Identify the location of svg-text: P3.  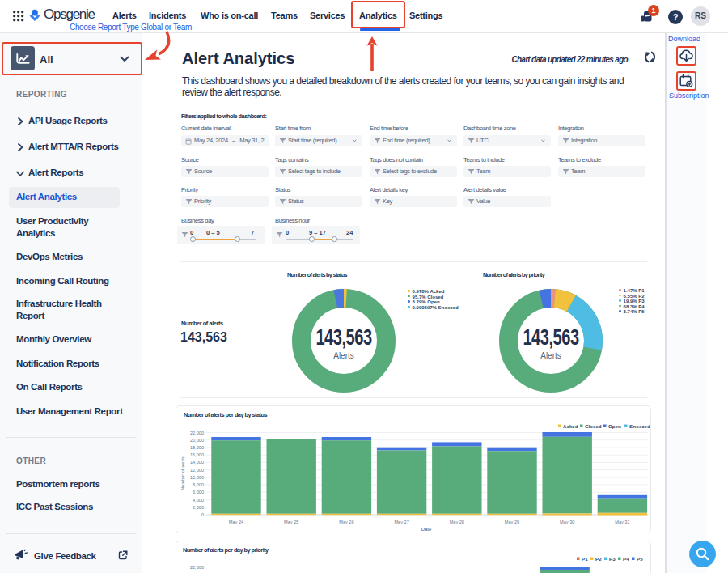
(612, 558).